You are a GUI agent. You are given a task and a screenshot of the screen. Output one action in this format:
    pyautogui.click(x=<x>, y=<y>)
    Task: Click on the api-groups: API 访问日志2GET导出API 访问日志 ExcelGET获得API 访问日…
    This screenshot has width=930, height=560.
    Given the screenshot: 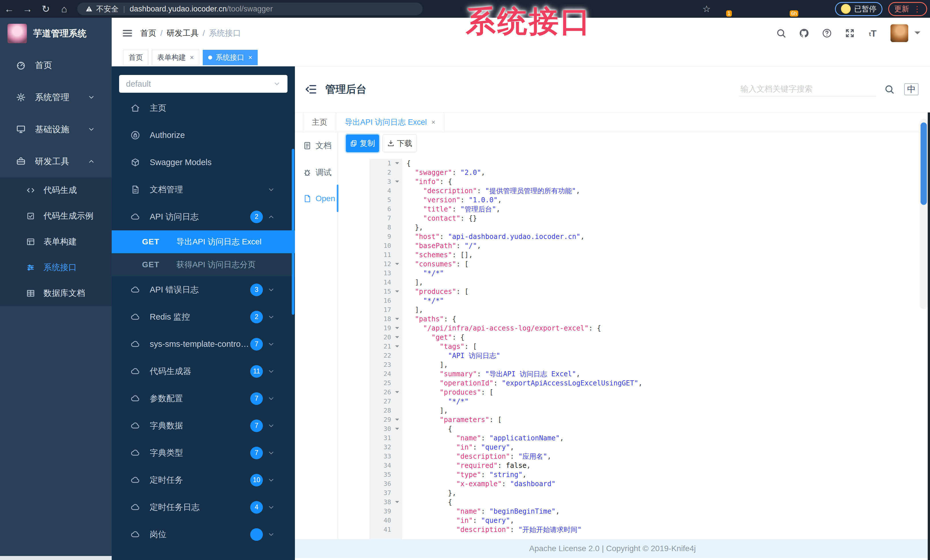 What is the action you would take?
    pyautogui.click(x=203, y=376)
    